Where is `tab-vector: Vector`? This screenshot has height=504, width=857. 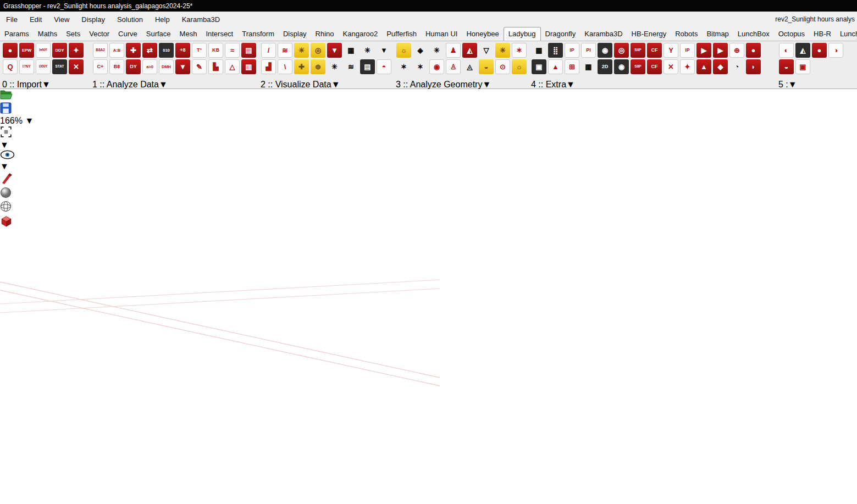 tab-vector: Vector is located at coordinates (99, 34).